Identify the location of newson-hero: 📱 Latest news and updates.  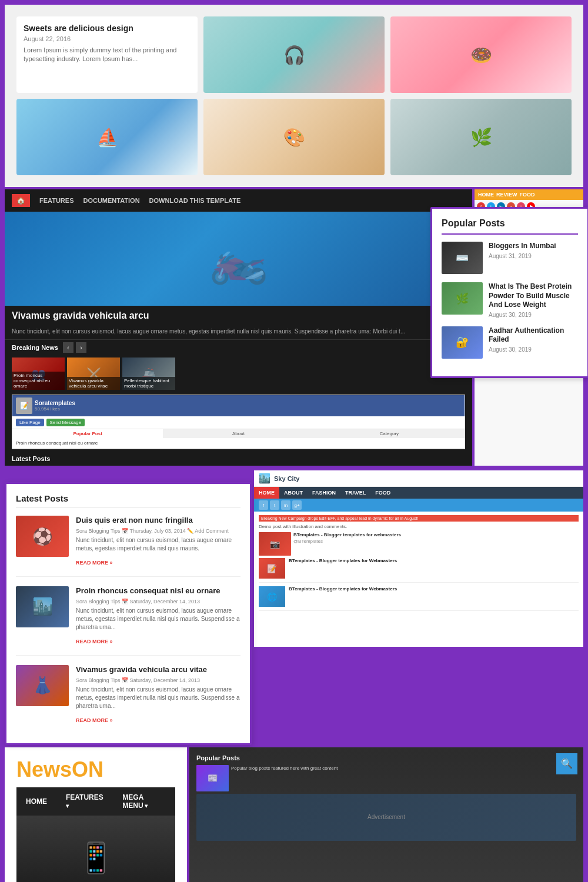
(96, 849).